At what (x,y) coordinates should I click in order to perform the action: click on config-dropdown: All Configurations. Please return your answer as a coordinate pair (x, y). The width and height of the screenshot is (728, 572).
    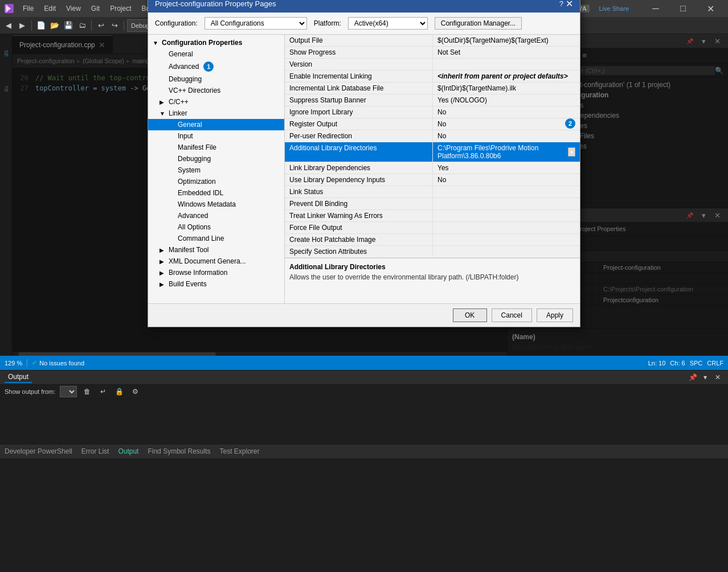
    Looking at the image, I should click on (256, 23).